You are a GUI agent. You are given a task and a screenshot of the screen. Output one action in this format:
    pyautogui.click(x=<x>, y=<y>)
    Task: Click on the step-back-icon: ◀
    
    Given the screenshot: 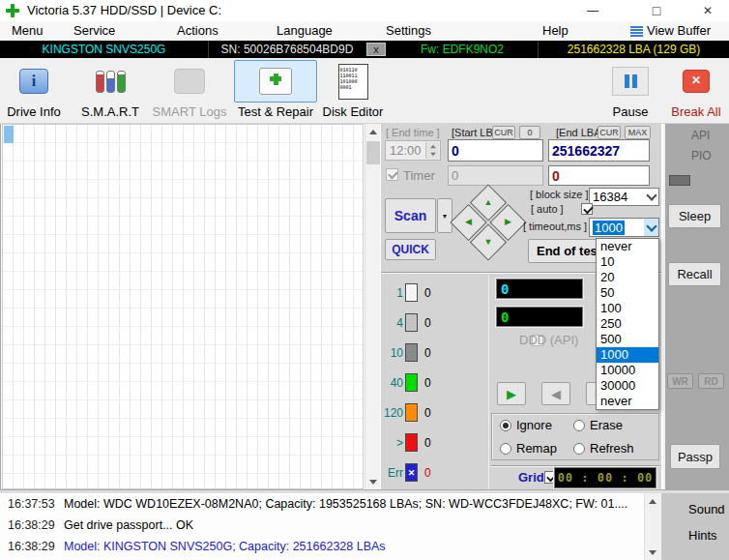 What is the action you would take?
    pyautogui.click(x=556, y=395)
    